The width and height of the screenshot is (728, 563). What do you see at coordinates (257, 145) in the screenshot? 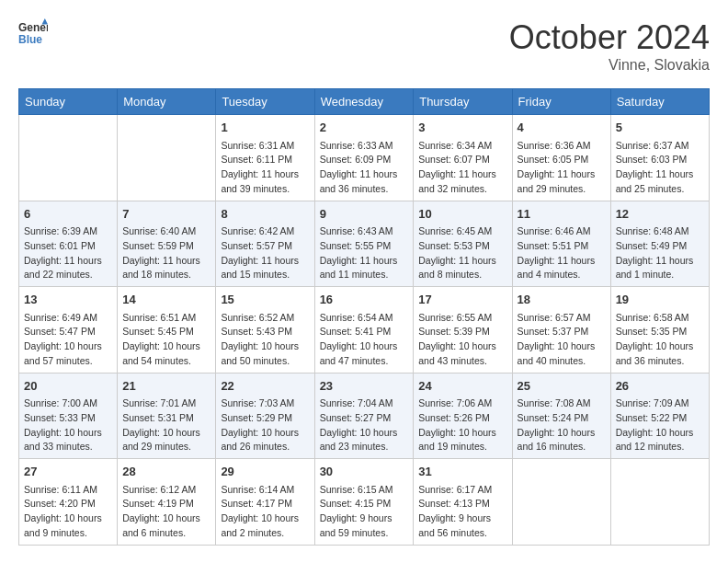
I see `sunrise-text: Sunrise: 6:31 AM` at bounding box center [257, 145].